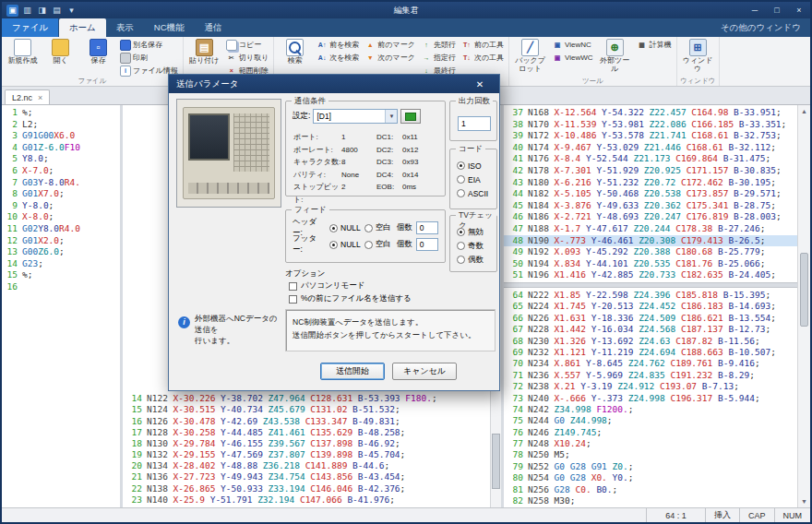 This screenshot has height=524, width=812. What do you see at coordinates (651, 183) in the screenshot?
I see `code-line: 43N180 X-6.216 Y-51.232 Z20.72 C172.462 …` at bounding box center [651, 183].